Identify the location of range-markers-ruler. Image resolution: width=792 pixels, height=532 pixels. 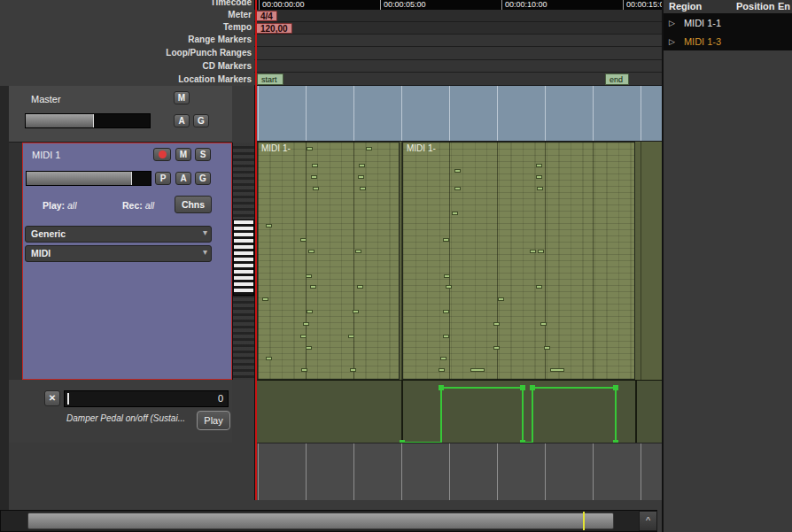
(458, 41).